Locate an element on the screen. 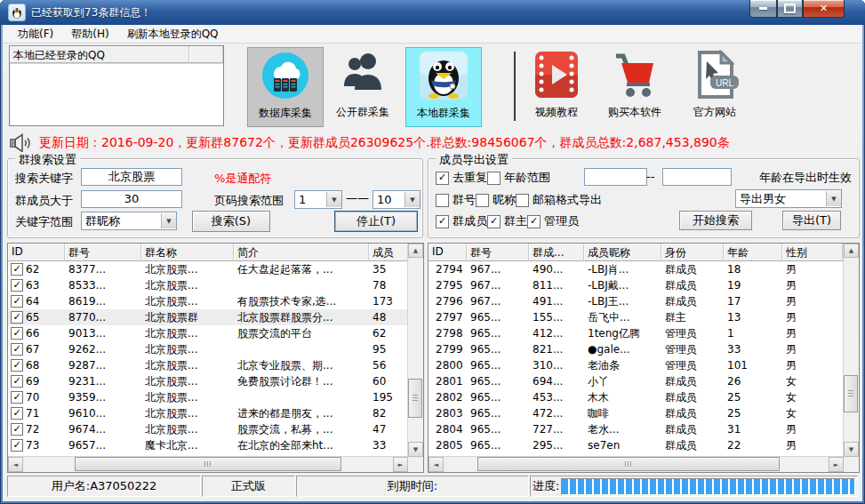 The image size is (865, 504). age-to-input is located at coordinates (697, 177).